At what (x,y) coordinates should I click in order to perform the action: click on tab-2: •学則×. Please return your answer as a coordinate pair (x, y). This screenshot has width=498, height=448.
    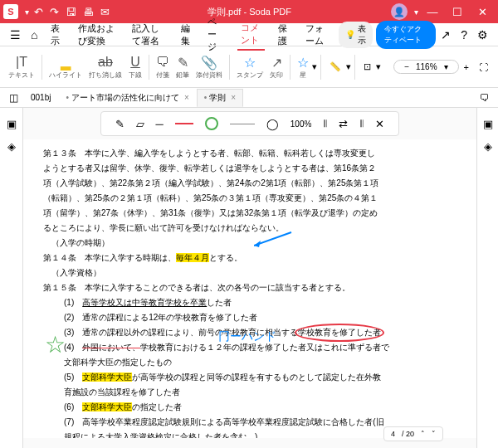
    Looking at the image, I should click on (220, 98).